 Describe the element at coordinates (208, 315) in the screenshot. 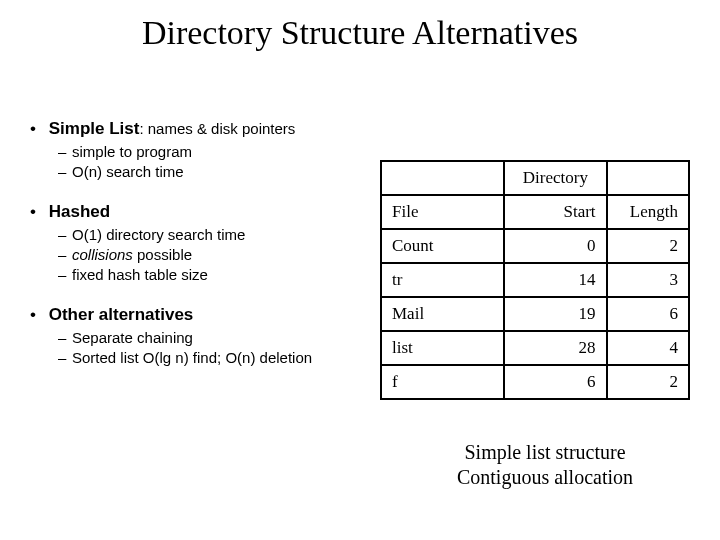

I see `bullet-other: • Other alternatives` at that location.